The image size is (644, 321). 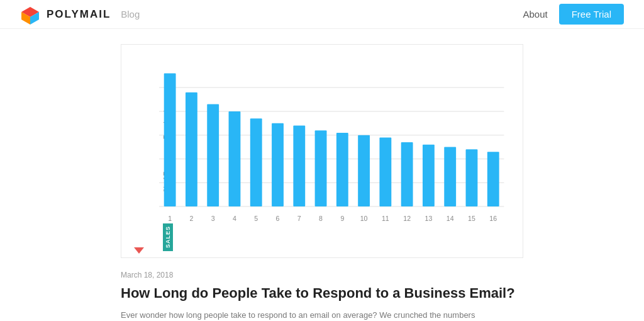 What do you see at coordinates (342, 218) in the screenshot?
I see `svg-text: 9` at bounding box center [342, 218].